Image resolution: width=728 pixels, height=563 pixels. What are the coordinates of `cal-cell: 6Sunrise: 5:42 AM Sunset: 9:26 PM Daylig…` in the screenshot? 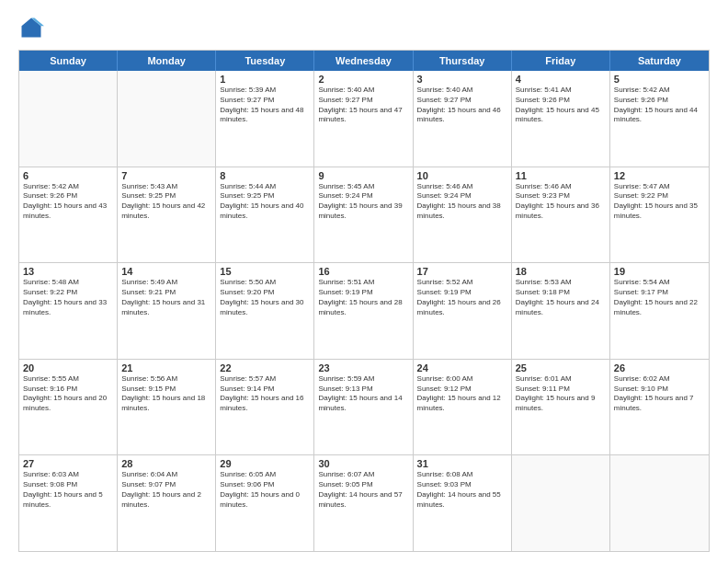 It's located at (68, 215).